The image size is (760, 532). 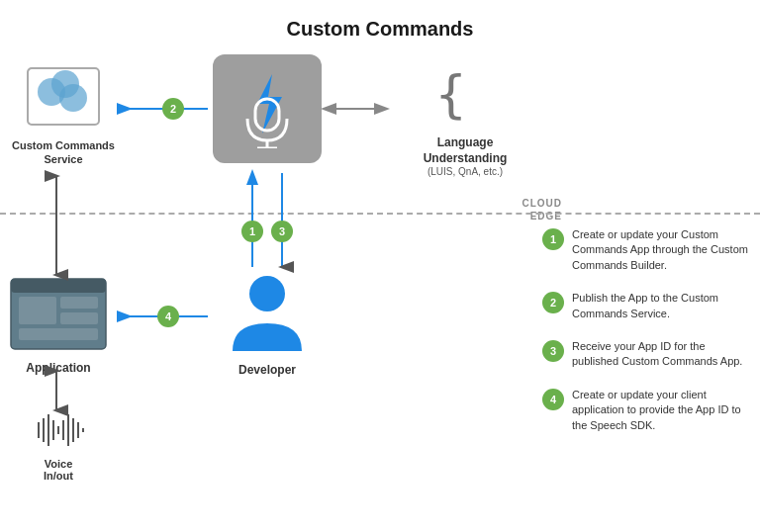 What do you see at coordinates (661, 410) in the screenshot?
I see `step-4-text: Create or update your client application…` at bounding box center [661, 410].